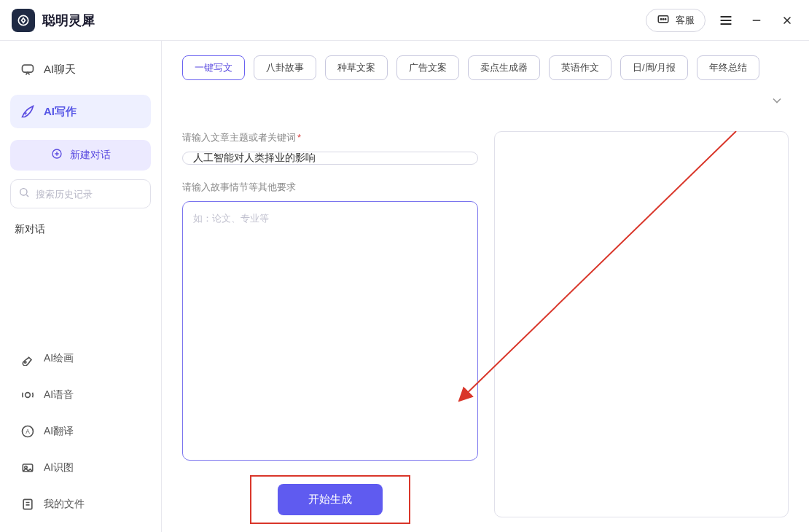  What do you see at coordinates (23, 20) in the screenshot?
I see `app-logo` at bounding box center [23, 20].